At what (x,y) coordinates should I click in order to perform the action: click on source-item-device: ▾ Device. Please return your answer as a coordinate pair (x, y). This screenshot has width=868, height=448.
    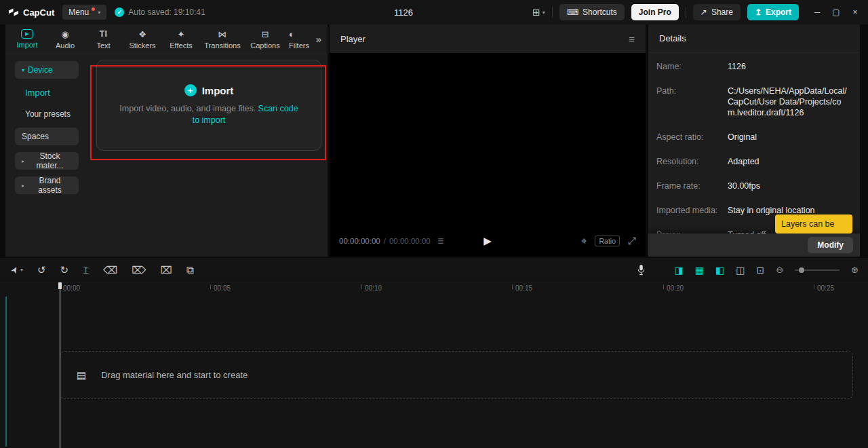
    Looking at the image, I should click on (47, 70).